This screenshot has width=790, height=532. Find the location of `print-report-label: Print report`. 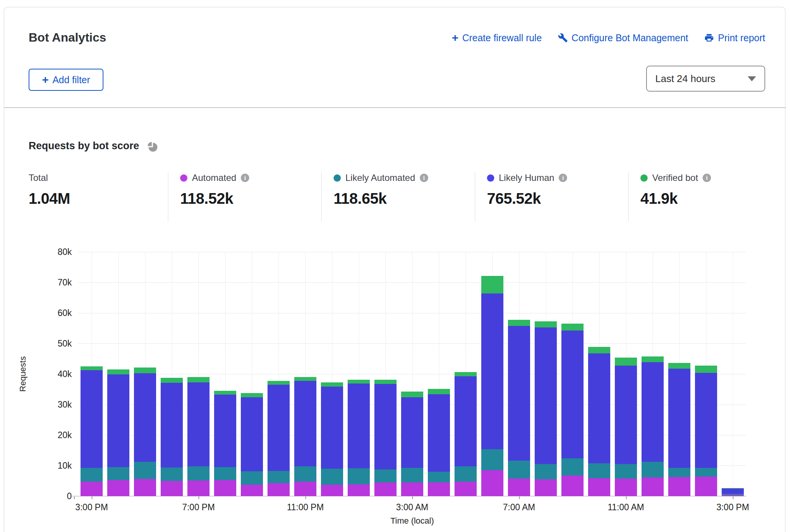

print-report-label: Print report is located at coordinates (742, 38).